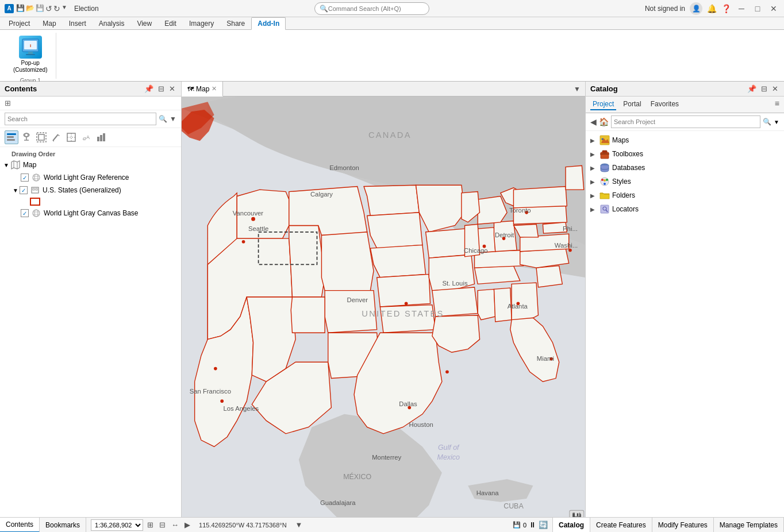  I want to click on tool-list-by-drawing-order, so click(11, 137).